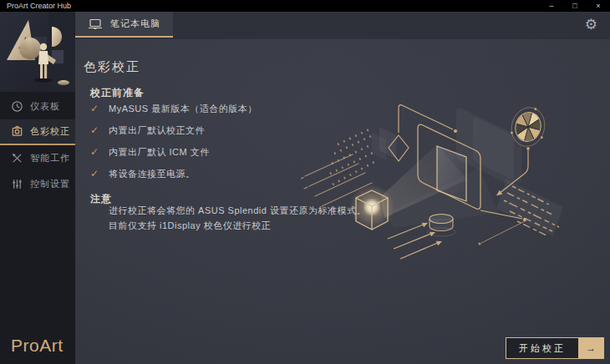  Describe the element at coordinates (38, 132) in the screenshot. I see `sidebar-item-color-calibration: 色彩校正` at that location.